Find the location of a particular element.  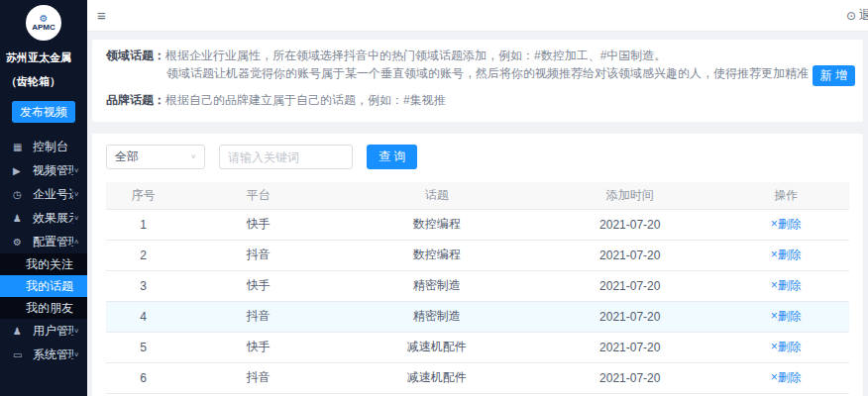

sidebar-item-console: ▦ 控制台 is located at coordinates (44, 147).